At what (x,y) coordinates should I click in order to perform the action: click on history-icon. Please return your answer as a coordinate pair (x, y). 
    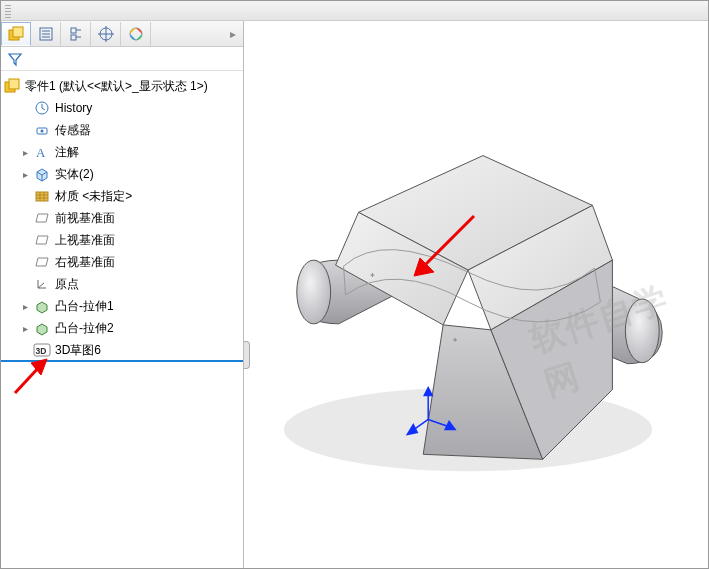
    Looking at the image, I should click on (42, 108).